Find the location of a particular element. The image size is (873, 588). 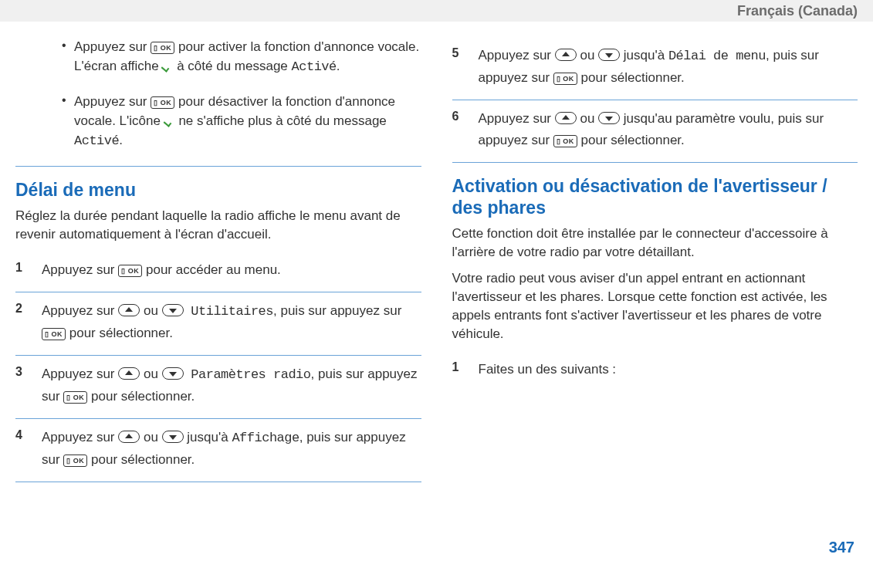

section-p1: Cette fonction doit être installée par l… is located at coordinates (655, 243).